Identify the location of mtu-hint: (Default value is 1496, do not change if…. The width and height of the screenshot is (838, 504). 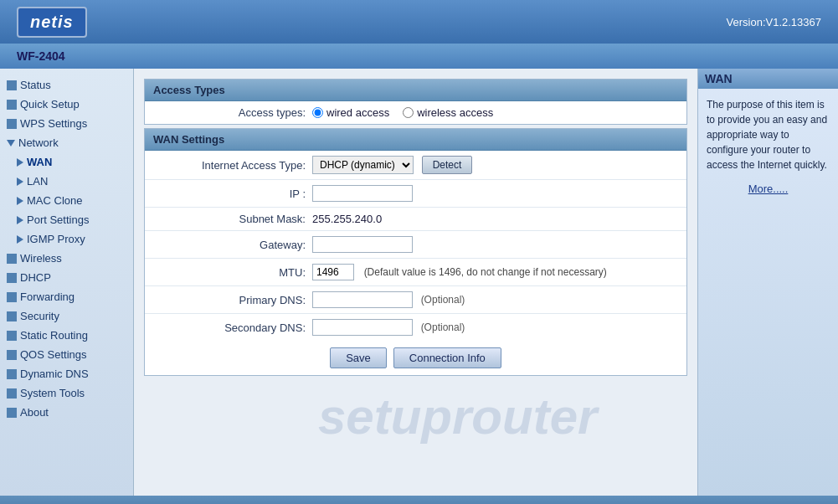
(486, 272).